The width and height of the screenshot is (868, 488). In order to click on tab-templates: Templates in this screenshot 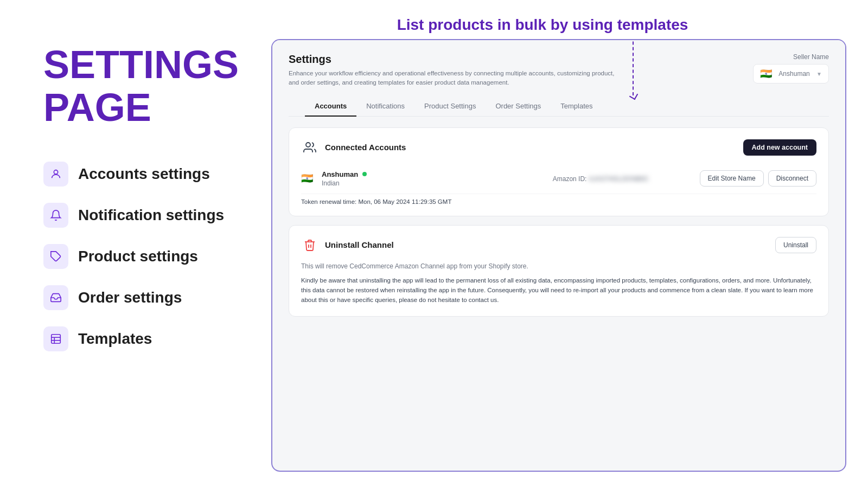, I will do `click(576, 106)`.